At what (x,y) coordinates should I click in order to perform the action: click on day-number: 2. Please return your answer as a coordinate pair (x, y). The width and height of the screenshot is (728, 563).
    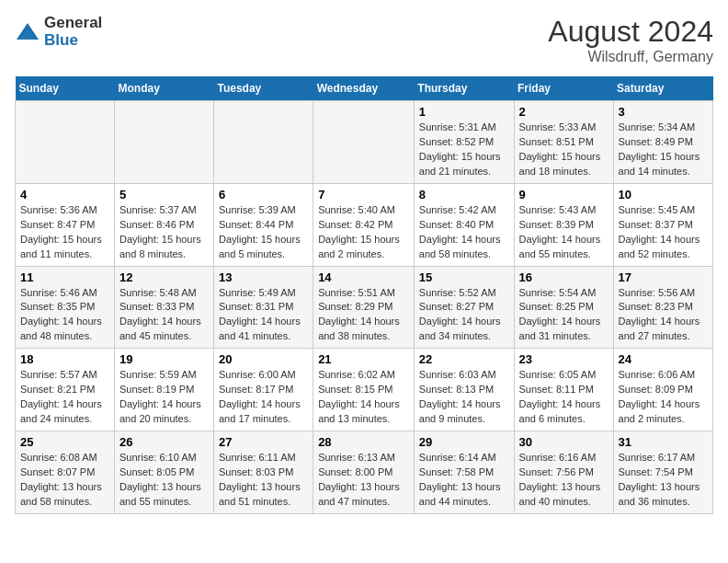
    Looking at the image, I should click on (564, 112).